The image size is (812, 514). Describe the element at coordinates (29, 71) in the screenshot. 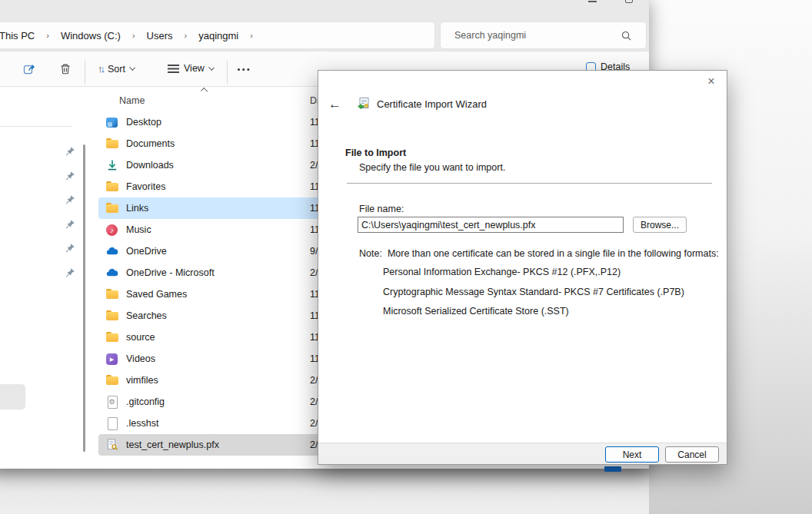

I see `share-icon` at that location.